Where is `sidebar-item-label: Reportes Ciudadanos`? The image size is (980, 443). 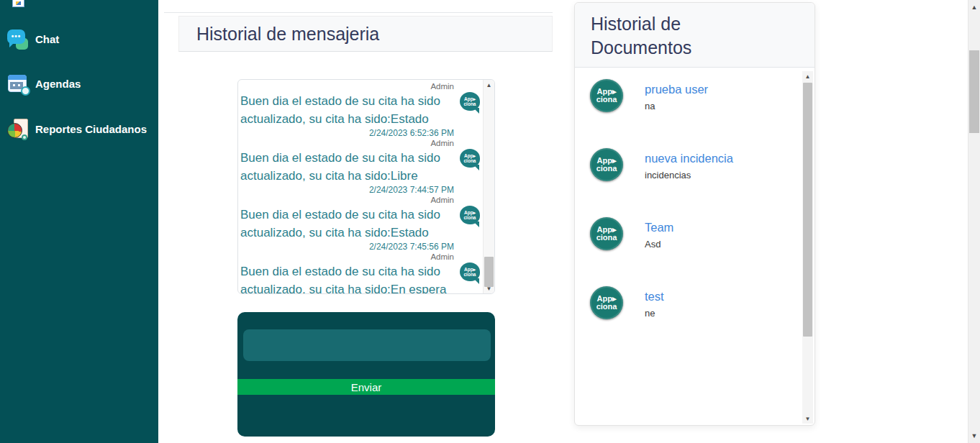 sidebar-item-label: Reportes Ciudadanos is located at coordinates (91, 129).